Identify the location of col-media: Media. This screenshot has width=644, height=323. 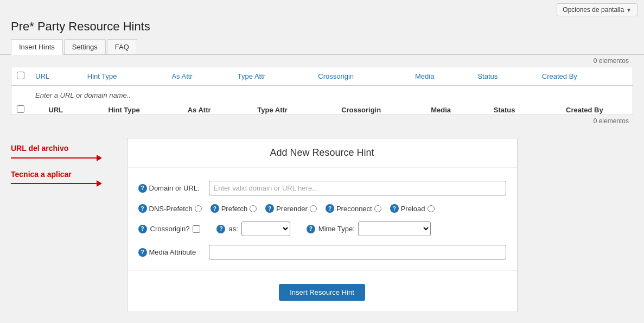
(441, 77).